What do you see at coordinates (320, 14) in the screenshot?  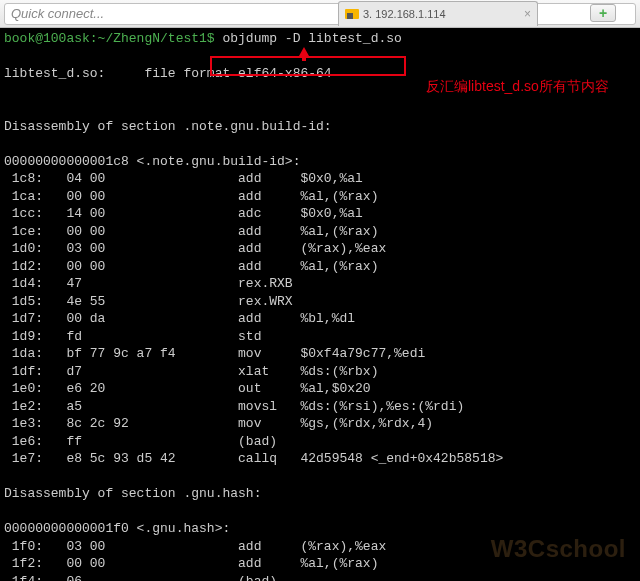 I see `quick-connect-input: Quick connect...` at bounding box center [320, 14].